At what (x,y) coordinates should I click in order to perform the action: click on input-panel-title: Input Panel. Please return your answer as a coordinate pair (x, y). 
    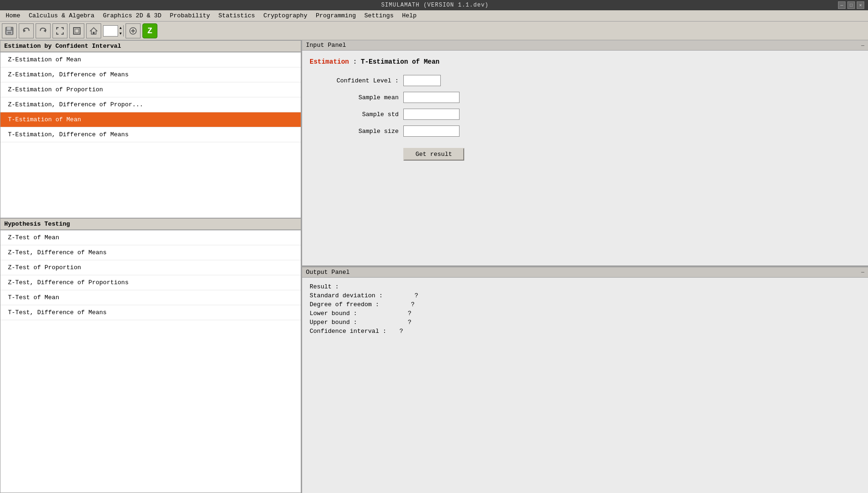
    Looking at the image, I should click on (326, 45).